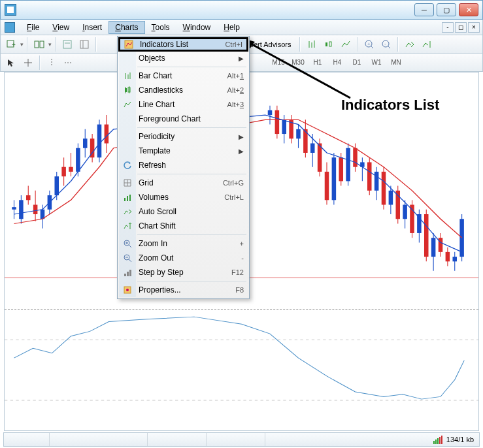 This screenshot has height=448, width=483. Describe the element at coordinates (386, 44) in the screenshot. I see `zoom-out-button: -` at that location.